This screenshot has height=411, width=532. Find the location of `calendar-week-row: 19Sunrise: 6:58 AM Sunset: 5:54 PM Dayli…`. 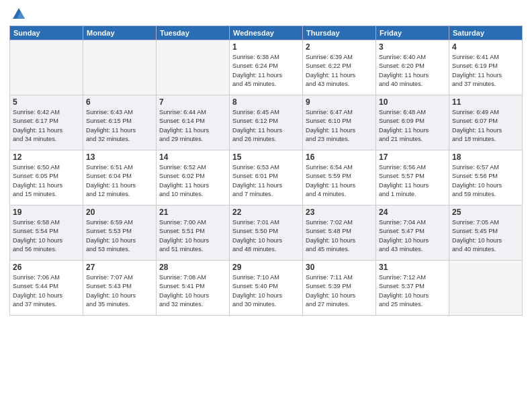

calendar-week-row: 19Sunrise: 6:58 AM Sunset: 5:54 PM Dayli… is located at coordinates (266, 233).